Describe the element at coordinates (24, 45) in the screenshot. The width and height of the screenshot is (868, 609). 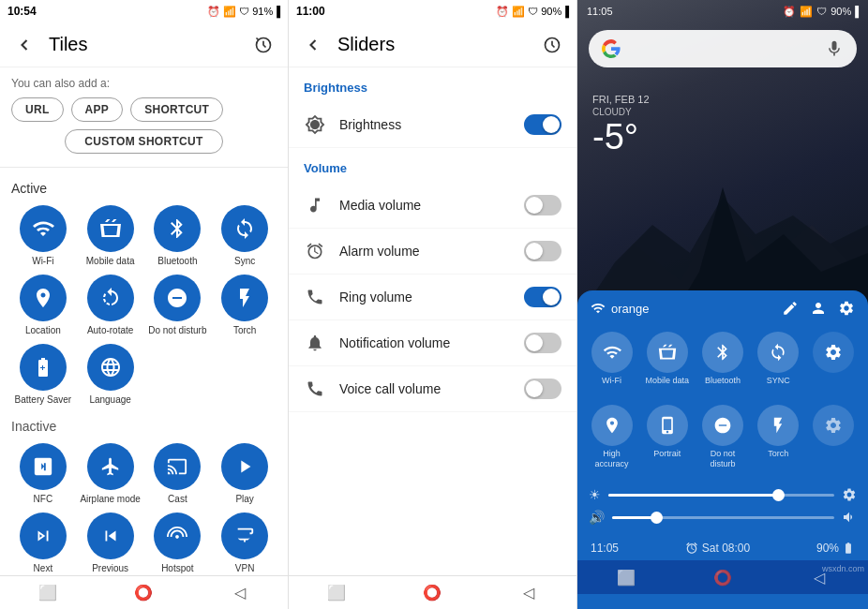
I see `back-button` at that location.